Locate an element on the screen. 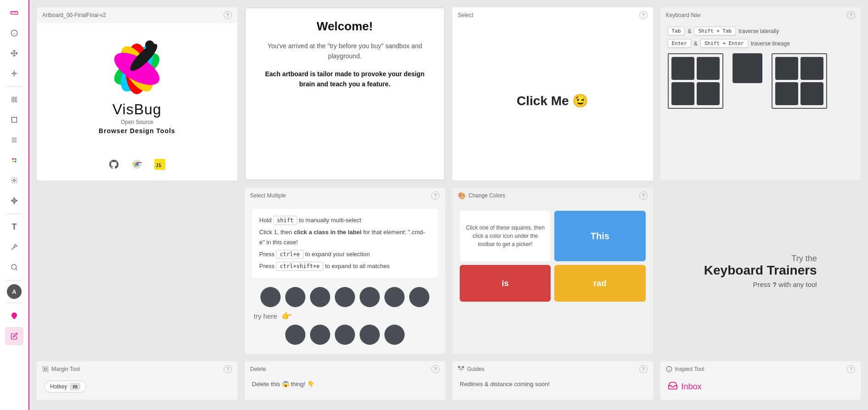  instruction-1: Hold shift to manually multi-select is located at coordinates (345, 220).